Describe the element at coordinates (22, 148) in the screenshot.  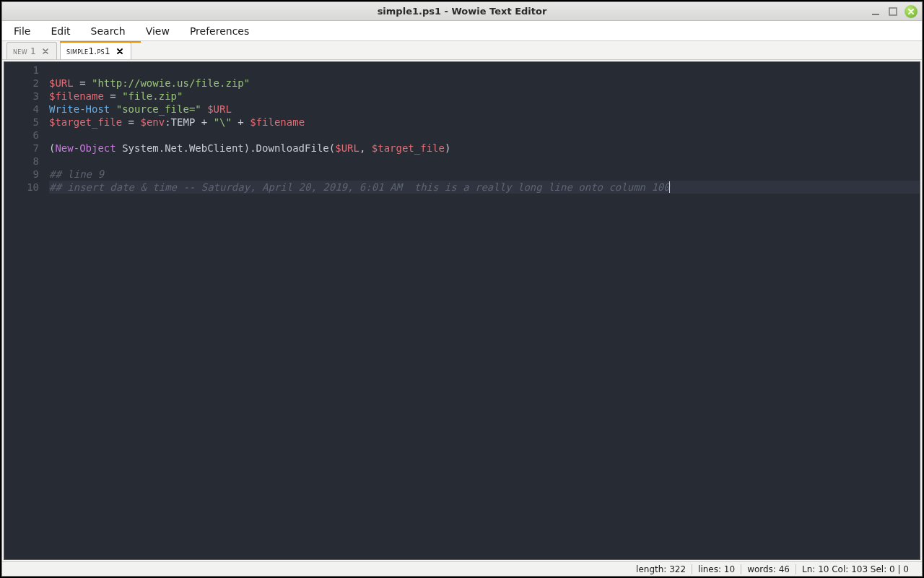
I see `line-number: 7` at that location.